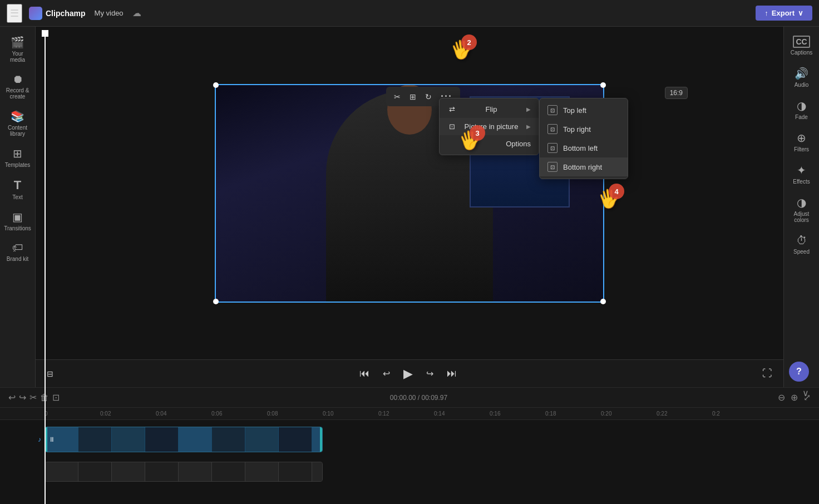  I want to click on handle-bottom-right, so click(603, 302).